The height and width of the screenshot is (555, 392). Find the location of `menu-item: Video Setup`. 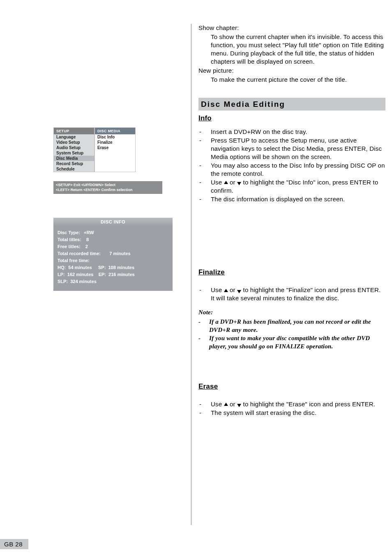

menu-item: Video Setup is located at coordinates (74, 142).